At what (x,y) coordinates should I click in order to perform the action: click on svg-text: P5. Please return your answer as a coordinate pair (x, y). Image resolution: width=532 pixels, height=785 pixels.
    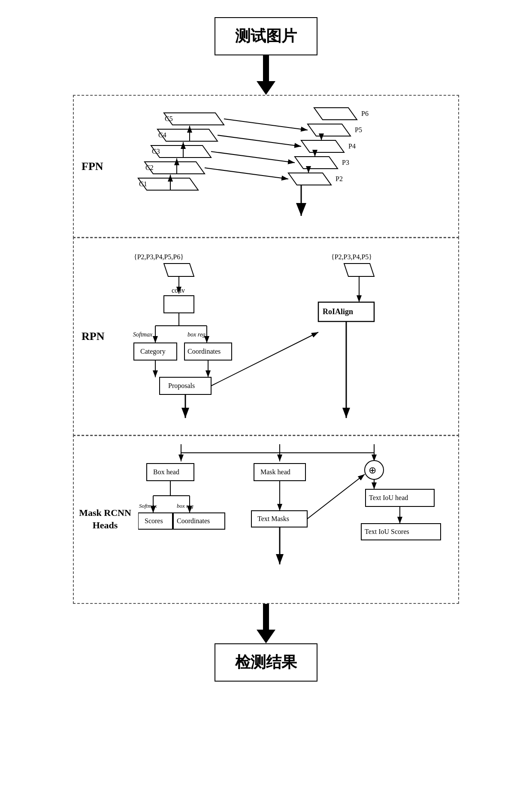
    Looking at the image, I should click on (359, 130).